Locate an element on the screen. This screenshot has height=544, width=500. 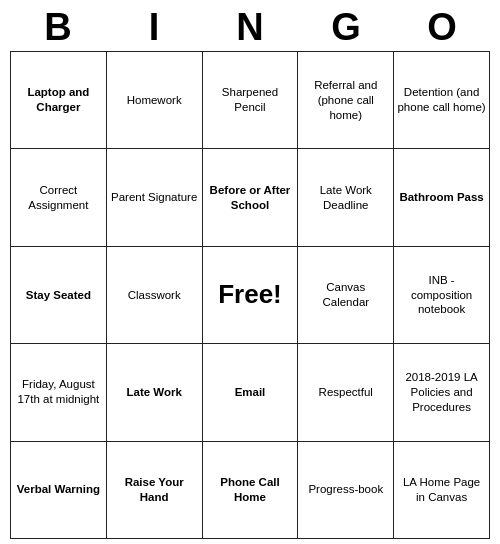
bingo-cell: Classwork is located at coordinates (154, 294).